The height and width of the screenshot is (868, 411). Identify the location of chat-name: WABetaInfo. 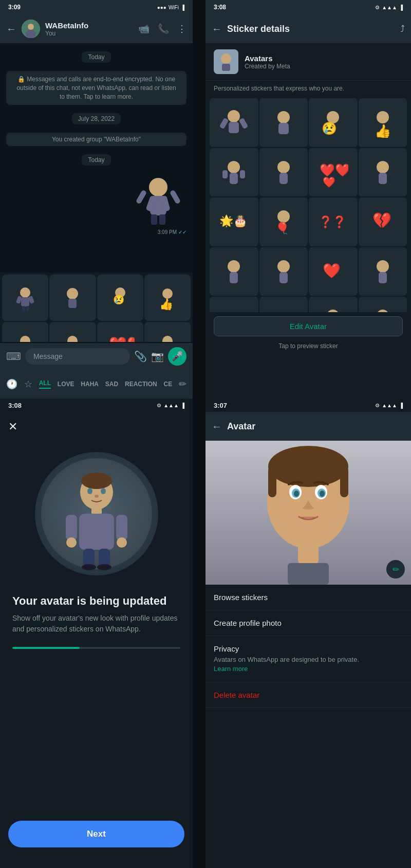
(89, 26).